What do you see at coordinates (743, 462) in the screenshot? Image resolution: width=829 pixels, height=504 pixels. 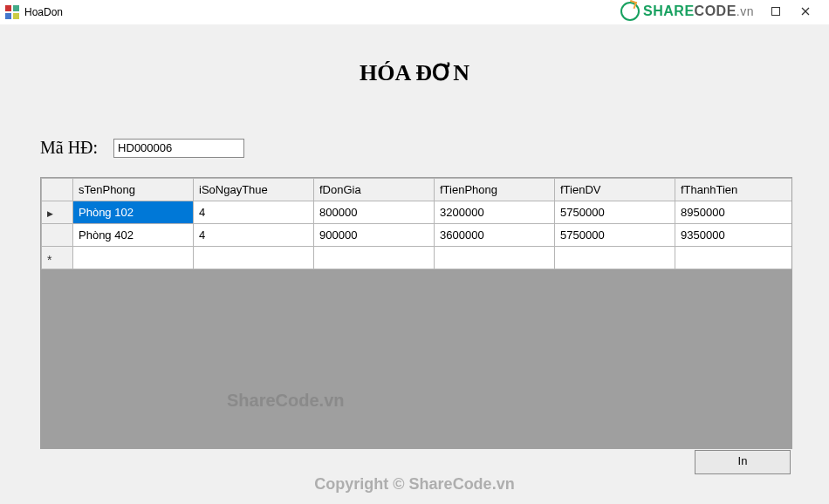 I see `print-button: In` at bounding box center [743, 462].